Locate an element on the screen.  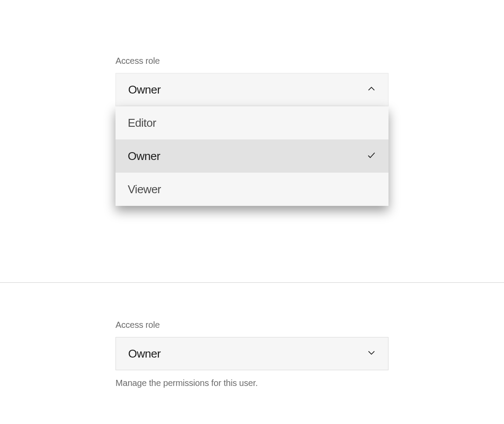
helper-text: Manage the permissions for this user. is located at coordinates (252, 383).